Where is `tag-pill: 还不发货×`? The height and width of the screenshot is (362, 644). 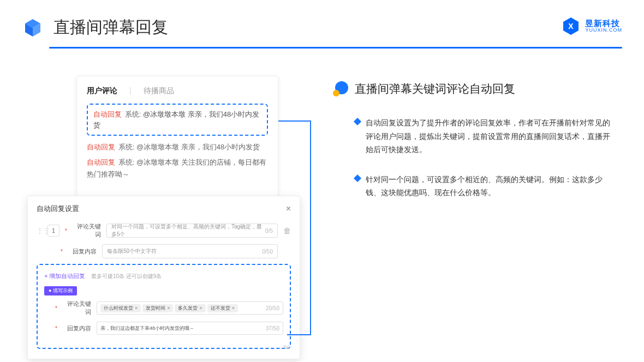
tag-pill: 还不发货× is located at coordinates (223, 309).